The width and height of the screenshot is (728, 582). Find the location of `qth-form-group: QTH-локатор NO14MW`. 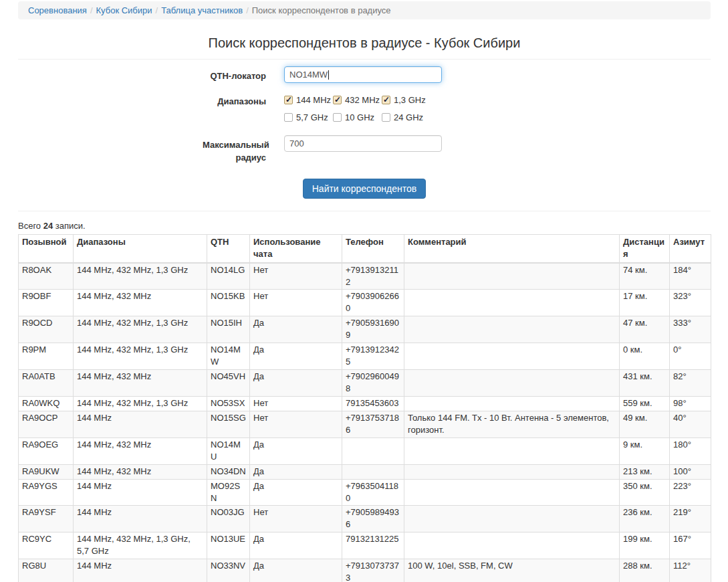

qth-form-group: QTH-локатор NO14MW is located at coordinates (364, 75).